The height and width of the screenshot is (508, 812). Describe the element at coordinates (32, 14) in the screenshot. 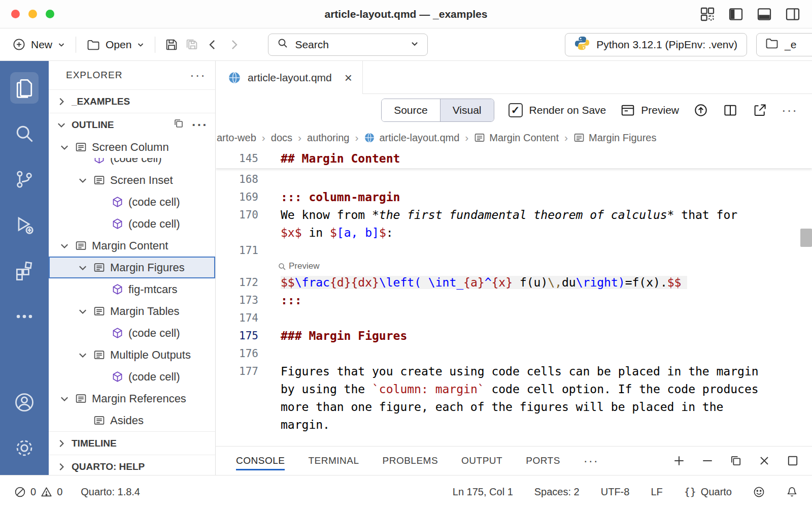

I see `minimize-window-button` at that location.